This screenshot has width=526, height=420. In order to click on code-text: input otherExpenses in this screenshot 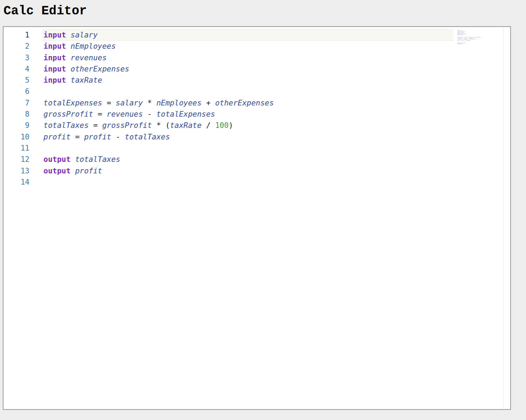, I will do `click(272, 69)`.